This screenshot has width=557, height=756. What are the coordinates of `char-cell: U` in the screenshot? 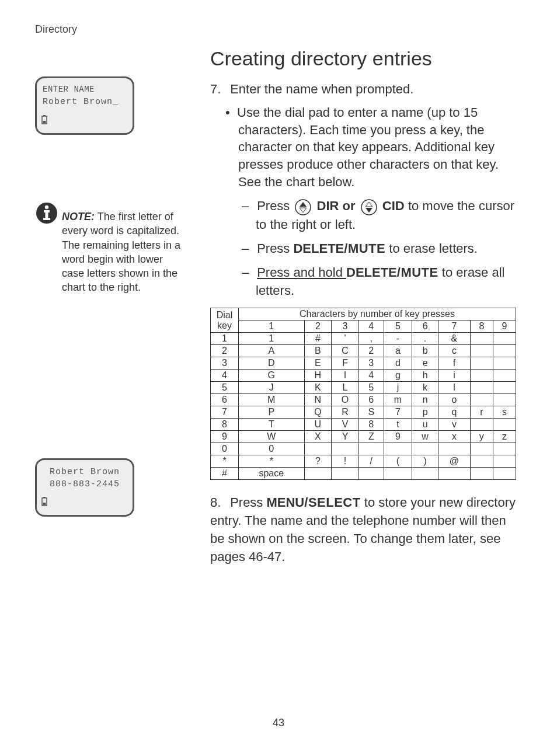 It's located at (318, 425).